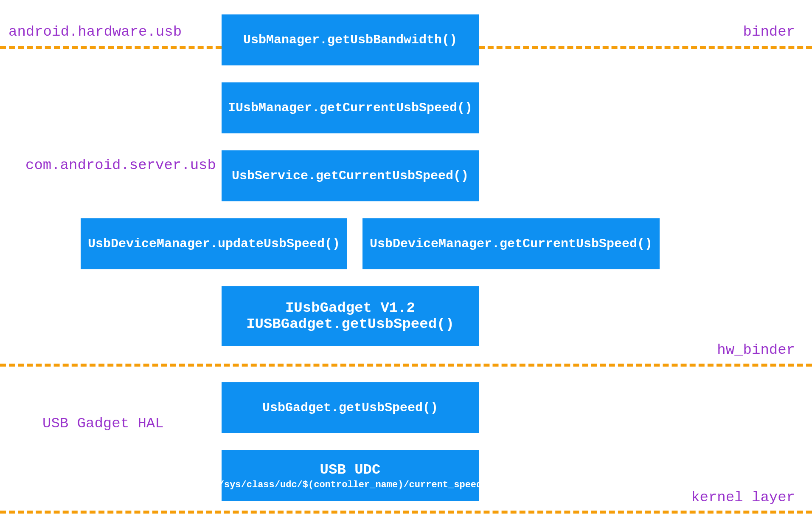 This screenshot has height=528, width=812. Describe the element at coordinates (350, 476) in the screenshot. I see `box-usb-udc: USB UDC /sys/class/udc/$(controller_name…` at that location.